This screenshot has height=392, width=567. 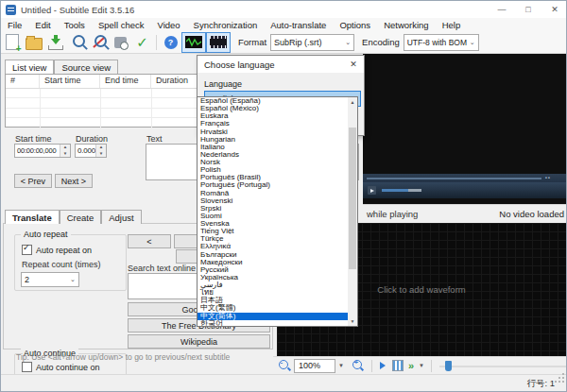 I want to click on column-start-time: Start time, so click(x=70, y=81).